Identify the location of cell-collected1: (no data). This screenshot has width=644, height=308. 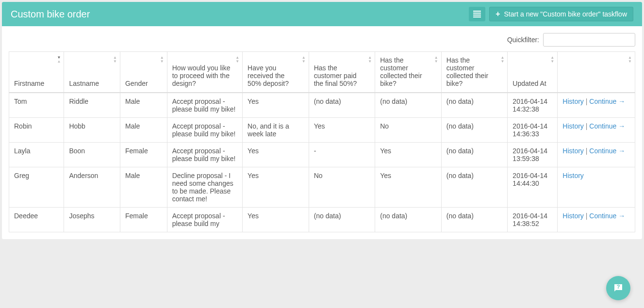
(409, 105).